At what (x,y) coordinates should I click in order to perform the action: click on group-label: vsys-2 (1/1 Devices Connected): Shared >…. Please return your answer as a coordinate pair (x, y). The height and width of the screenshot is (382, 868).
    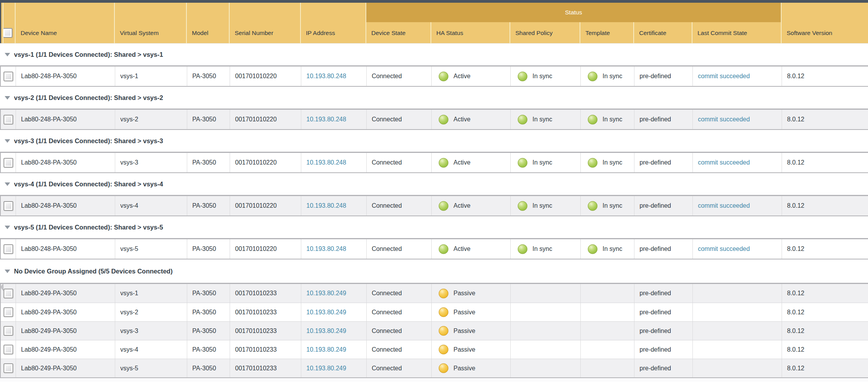
    Looking at the image, I should click on (89, 98).